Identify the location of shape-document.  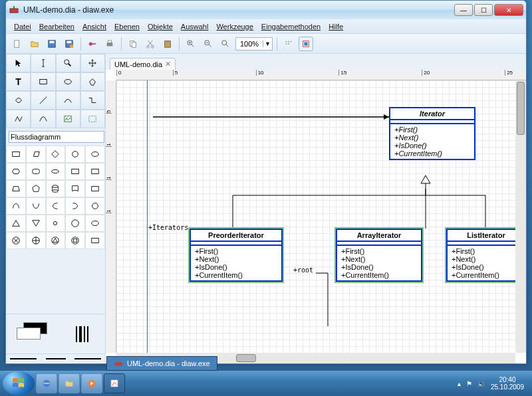
(75, 189).